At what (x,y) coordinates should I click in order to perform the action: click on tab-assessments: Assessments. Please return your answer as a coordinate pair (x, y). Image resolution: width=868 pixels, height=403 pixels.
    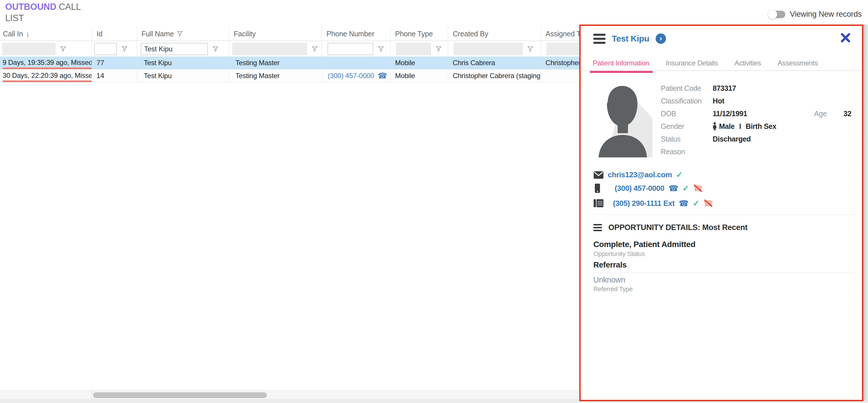
    Looking at the image, I should click on (798, 63).